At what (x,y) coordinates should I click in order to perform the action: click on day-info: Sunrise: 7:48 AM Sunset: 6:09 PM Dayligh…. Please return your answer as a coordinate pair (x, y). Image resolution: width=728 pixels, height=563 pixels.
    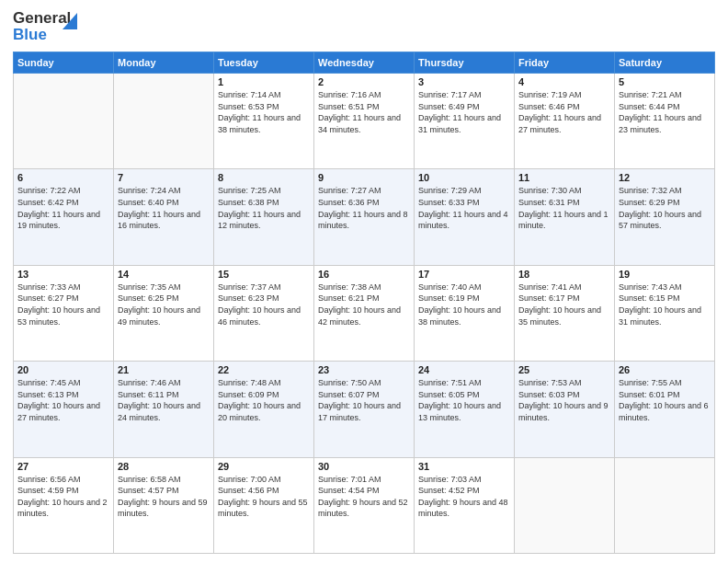
    Looking at the image, I should click on (264, 400).